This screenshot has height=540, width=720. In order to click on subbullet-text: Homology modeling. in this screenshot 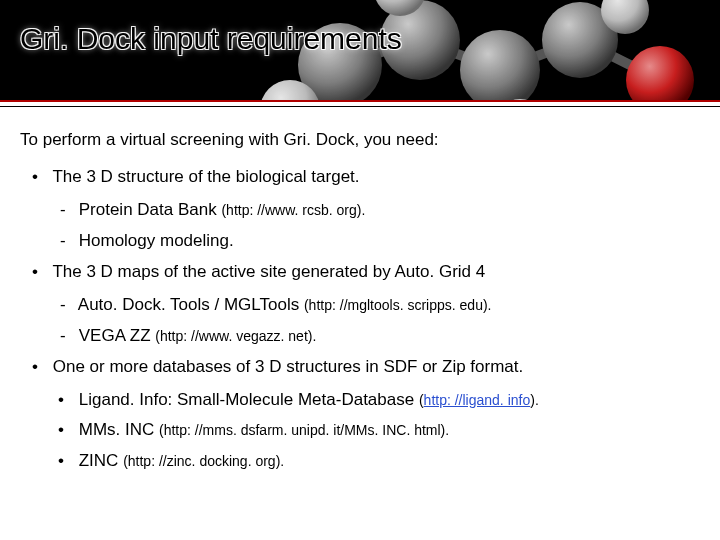, I will do `click(156, 240)`.